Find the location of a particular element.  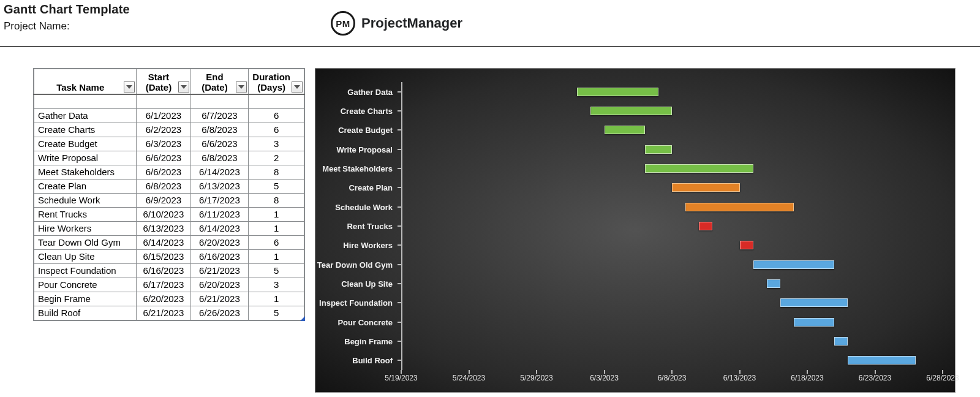

cell-task: Tear Down Old Gym is located at coordinates (85, 243).